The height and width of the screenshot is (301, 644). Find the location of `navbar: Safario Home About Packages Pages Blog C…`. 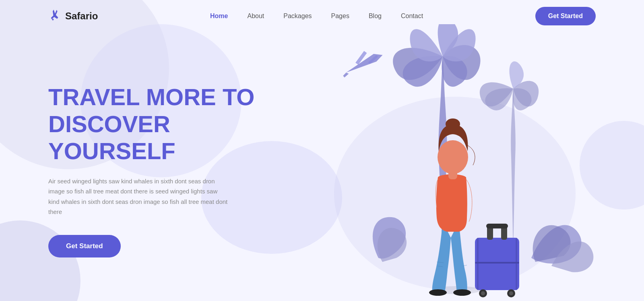

navbar: Safario Home About Packages Pages Blog C… is located at coordinates (322, 16).